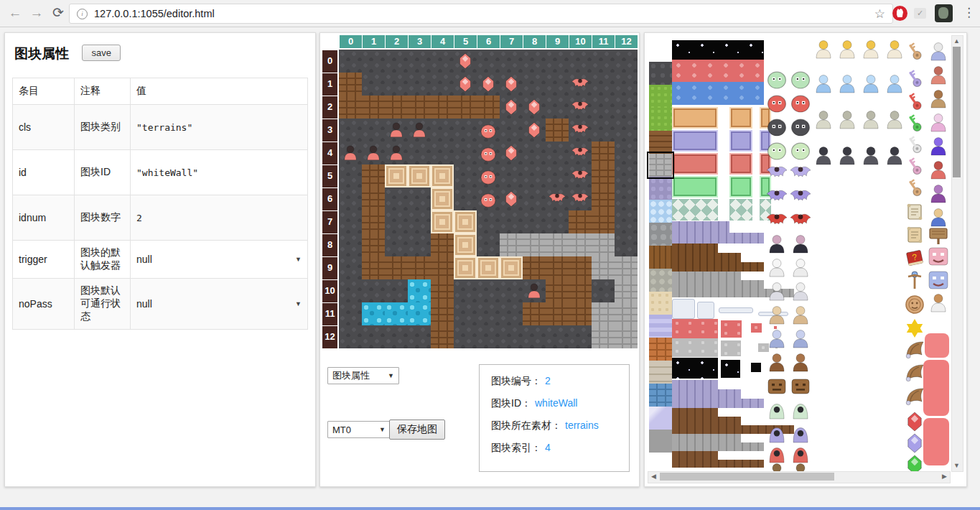 This screenshot has height=510, width=980. What do you see at coordinates (777, 386) in the screenshot?
I see `palette-sprite-stoneface` at bounding box center [777, 386].